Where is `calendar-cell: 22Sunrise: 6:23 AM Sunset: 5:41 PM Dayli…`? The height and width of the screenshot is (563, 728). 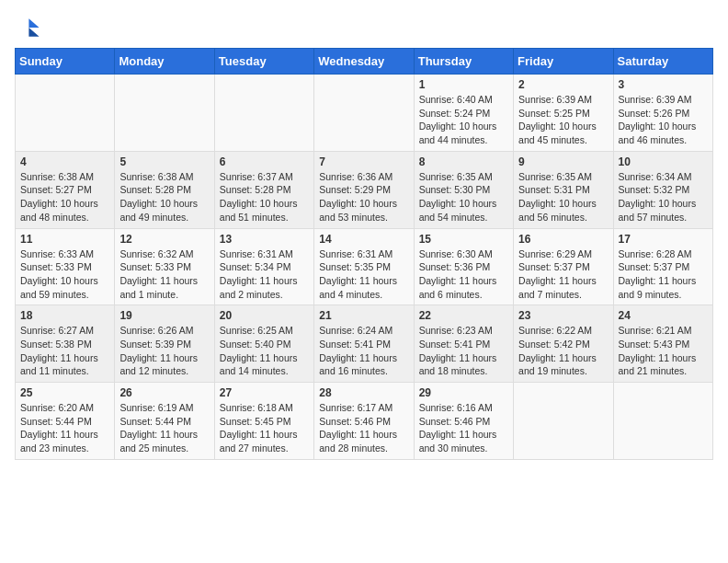 calendar-cell: 22Sunrise: 6:23 AM Sunset: 5:41 PM Dayli… is located at coordinates (463, 344).